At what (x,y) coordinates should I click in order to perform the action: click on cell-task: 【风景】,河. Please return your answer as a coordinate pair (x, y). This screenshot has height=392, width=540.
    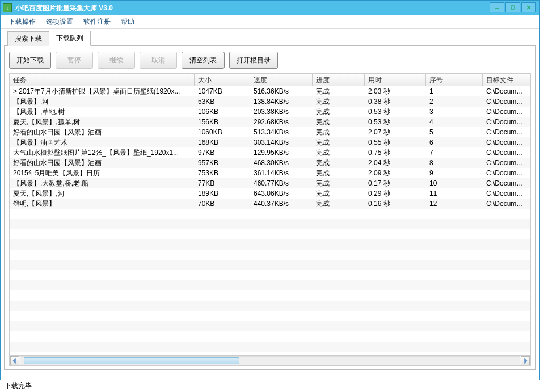
    Looking at the image, I should click on (102, 102).